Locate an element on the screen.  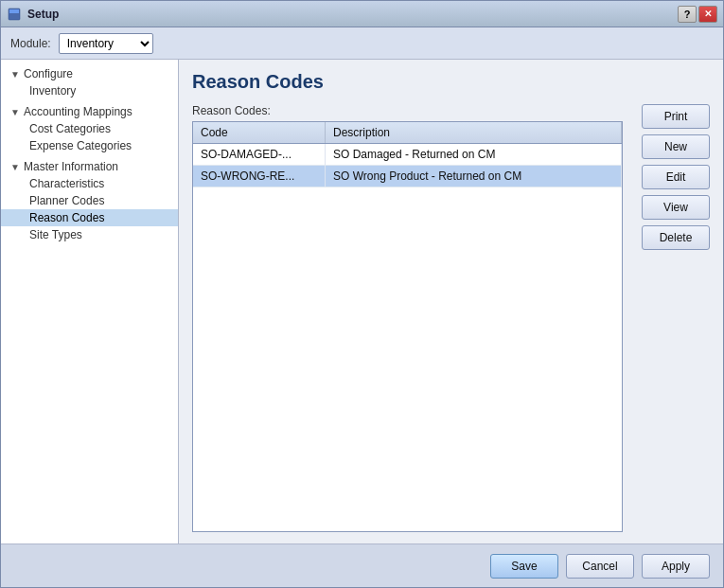
sidebar-item-reason-codes: Reason Codes is located at coordinates (89, 218).